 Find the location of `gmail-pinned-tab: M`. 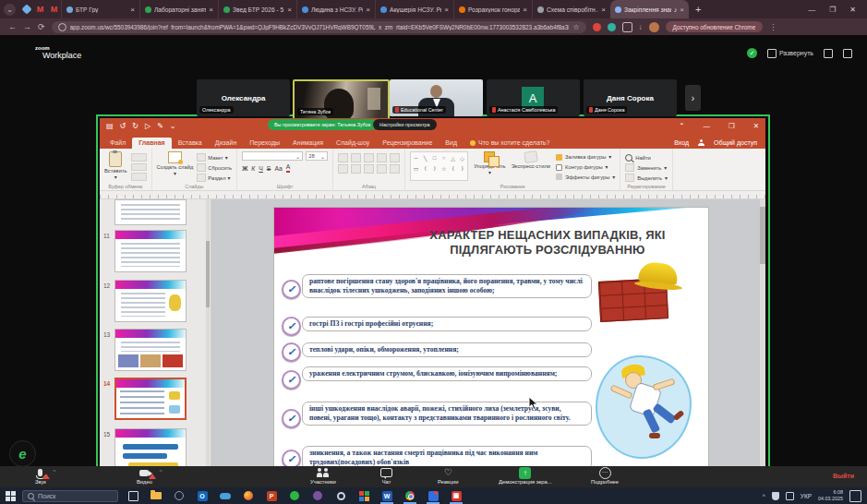

gmail-pinned-tab: M is located at coordinates (54, 9).